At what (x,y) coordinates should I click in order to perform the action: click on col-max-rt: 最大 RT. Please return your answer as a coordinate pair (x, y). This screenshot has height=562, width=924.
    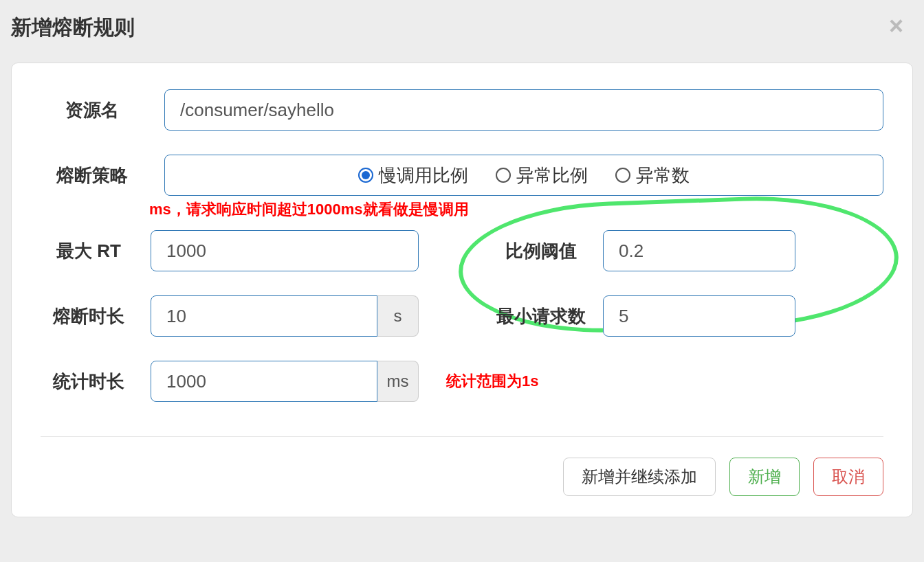
    Looking at the image, I should click on (236, 251).